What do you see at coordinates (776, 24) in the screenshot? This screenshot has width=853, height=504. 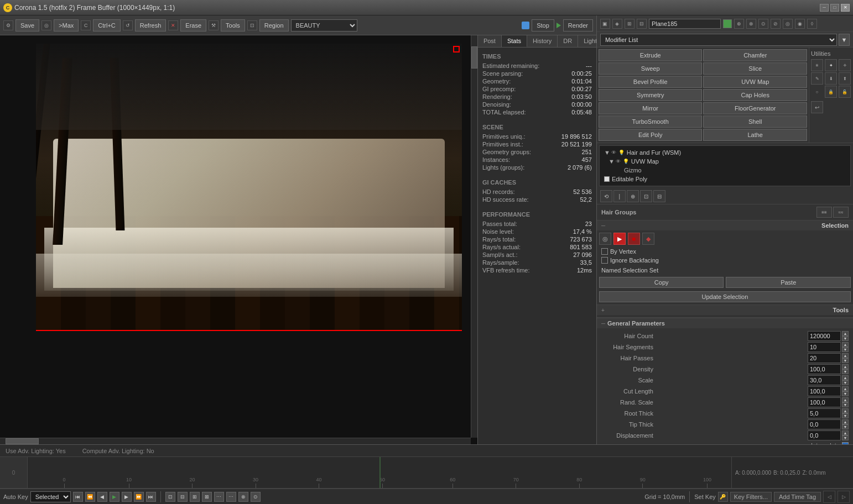 I see `modifier-icon-8: ⊘` at bounding box center [776, 24].